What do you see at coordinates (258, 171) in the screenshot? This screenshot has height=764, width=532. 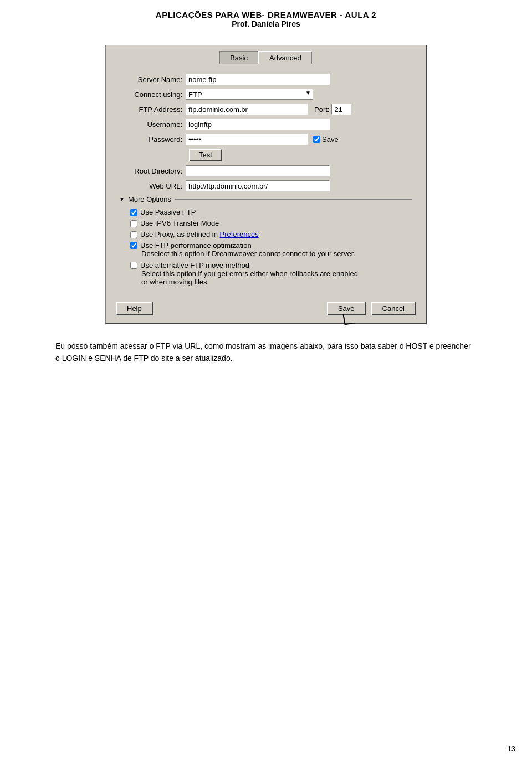 I see `root-directory-input` at bounding box center [258, 171].